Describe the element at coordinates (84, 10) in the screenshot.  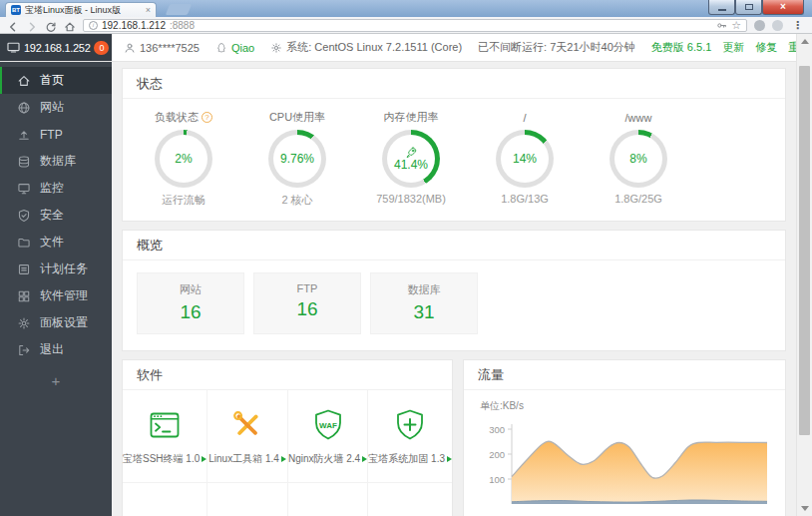
I see `tab-title: 宝塔Linux面板 - Linux版` at that location.